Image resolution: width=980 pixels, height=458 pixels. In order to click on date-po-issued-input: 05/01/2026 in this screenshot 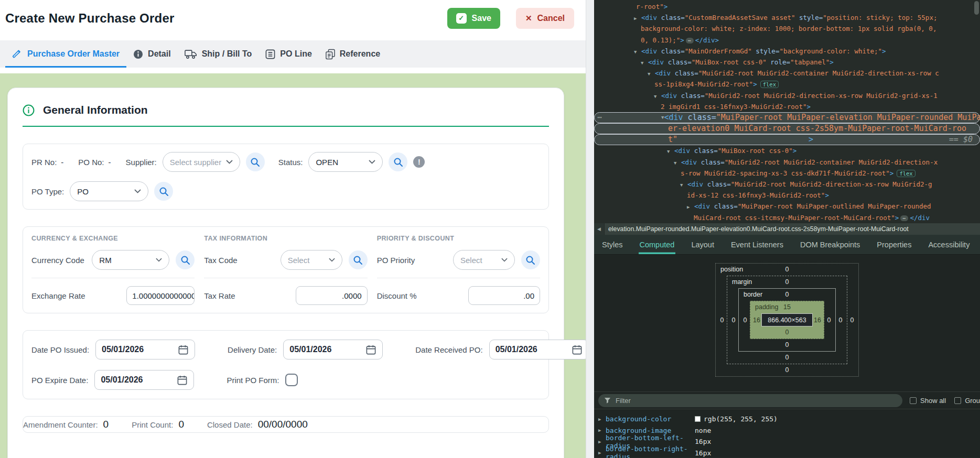, I will do `click(145, 350)`.